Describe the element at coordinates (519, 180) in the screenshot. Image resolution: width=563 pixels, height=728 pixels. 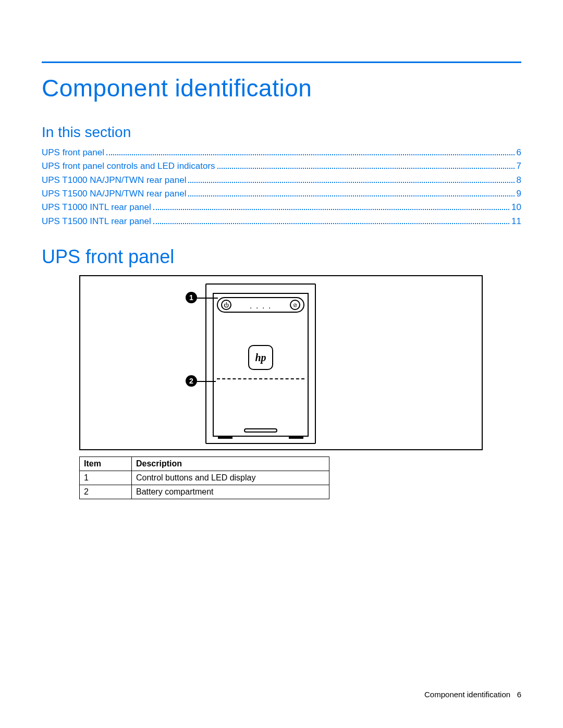
I see `toc-page: 8` at that location.